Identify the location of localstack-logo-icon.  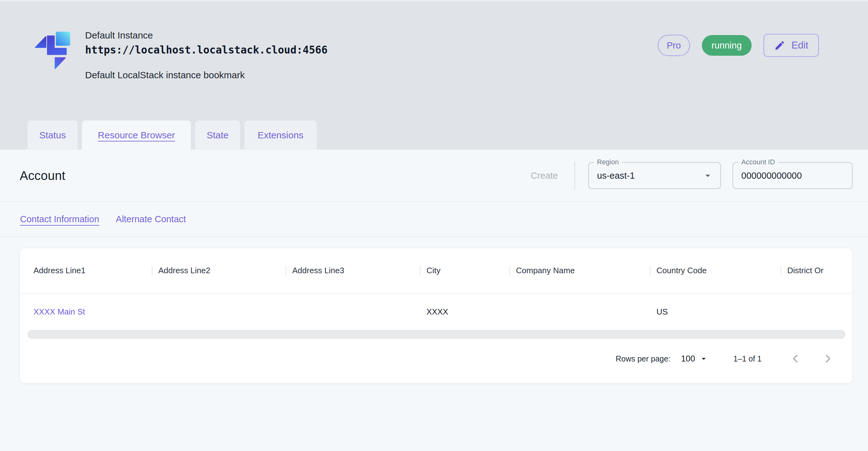
(54, 50).